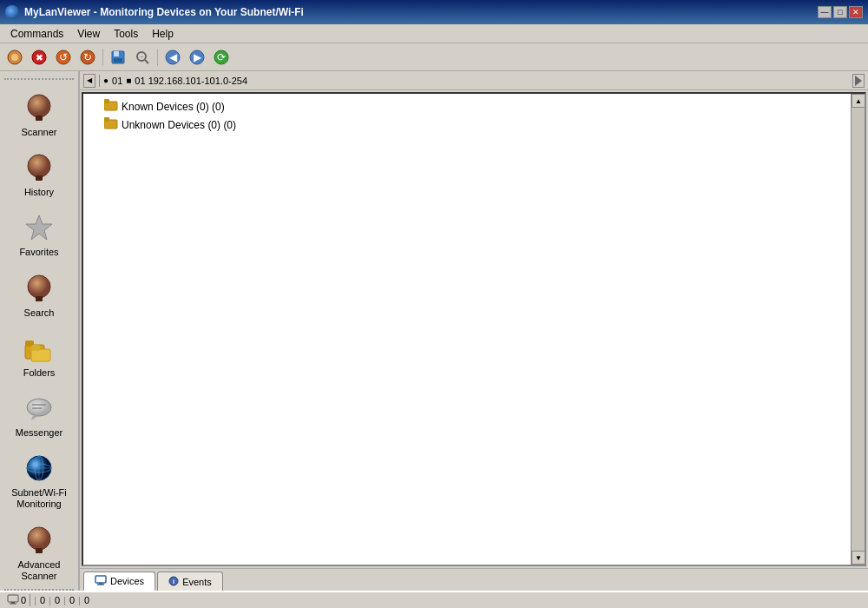  What do you see at coordinates (88, 57) in the screenshot?
I see `reload-button: ↻` at bounding box center [88, 57].